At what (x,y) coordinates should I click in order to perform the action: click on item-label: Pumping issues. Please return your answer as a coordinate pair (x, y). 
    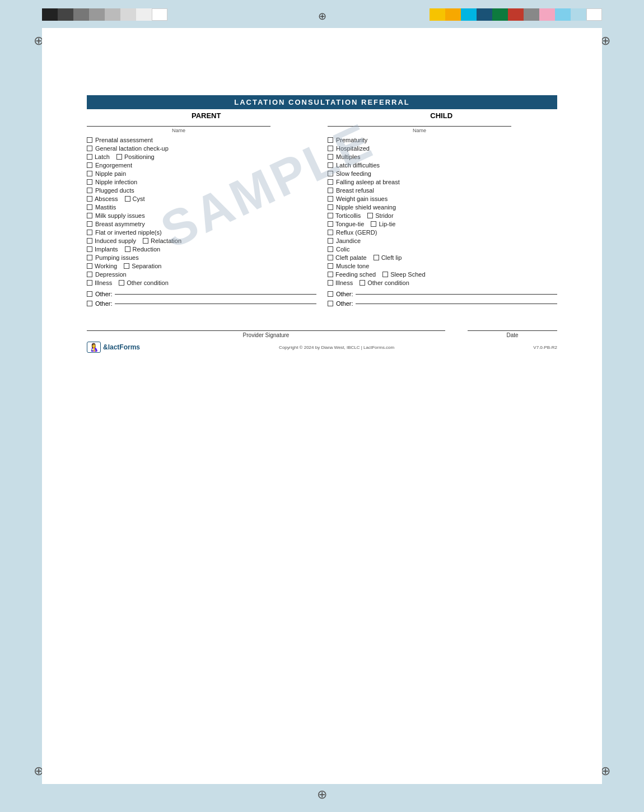
    Looking at the image, I should click on (117, 258).